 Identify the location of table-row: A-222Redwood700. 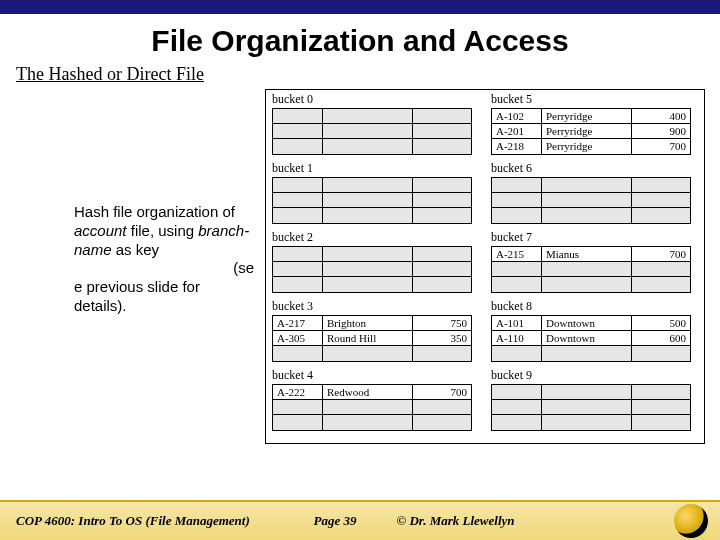
(372, 392).